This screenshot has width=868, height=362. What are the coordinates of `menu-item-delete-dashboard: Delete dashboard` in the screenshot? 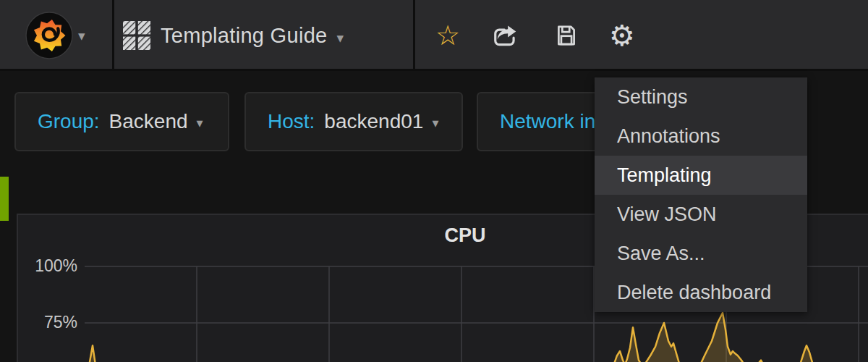 It's located at (701, 292).